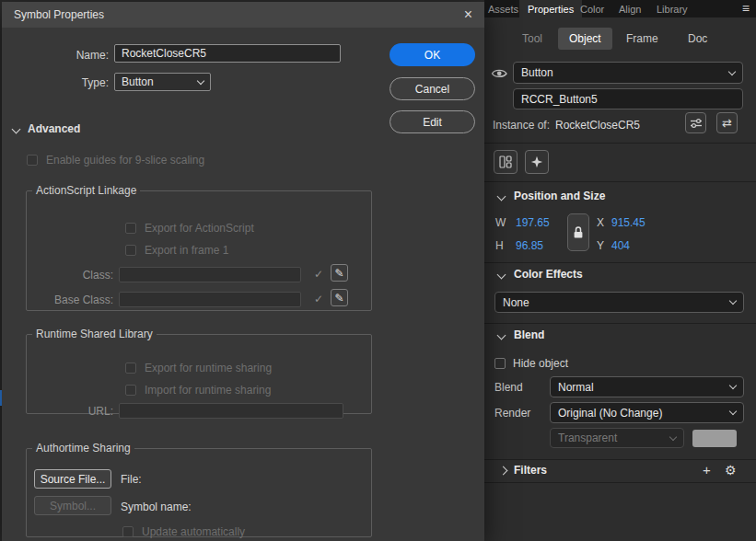 This screenshot has height=541, width=756. What do you see at coordinates (433, 121) in the screenshot?
I see `edit-button: Edit` at bounding box center [433, 121].